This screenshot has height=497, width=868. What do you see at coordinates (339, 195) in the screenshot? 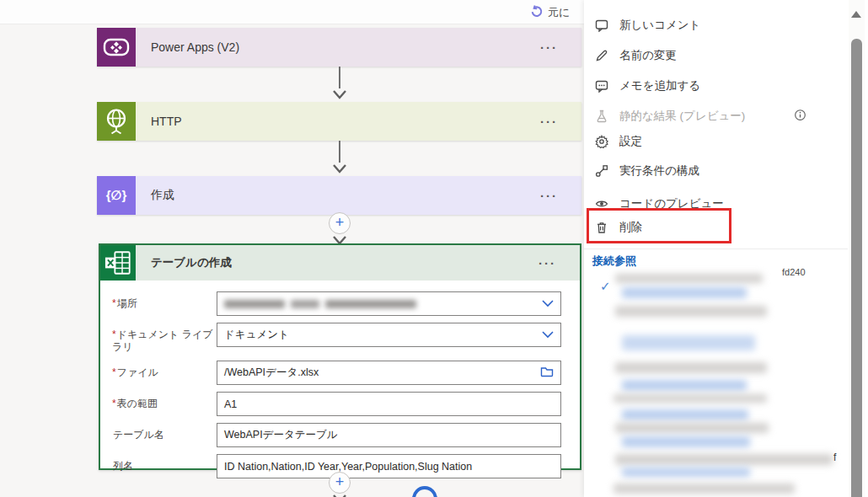
I see `card-compose: {∅} 作成 ···` at bounding box center [339, 195].